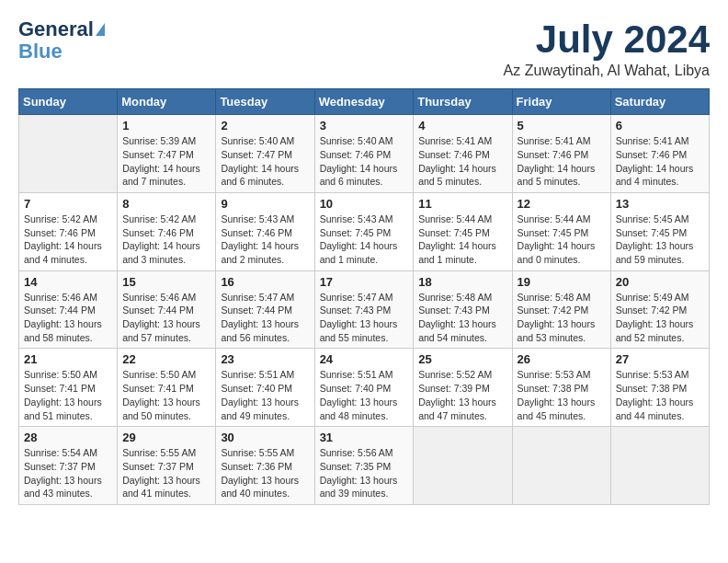 This screenshot has width=728, height=563. I want to click on calendar-cell: 4Sunrise: 5:41 AM Sunset: 7:46 PM Daylig…, so click(463, 155).